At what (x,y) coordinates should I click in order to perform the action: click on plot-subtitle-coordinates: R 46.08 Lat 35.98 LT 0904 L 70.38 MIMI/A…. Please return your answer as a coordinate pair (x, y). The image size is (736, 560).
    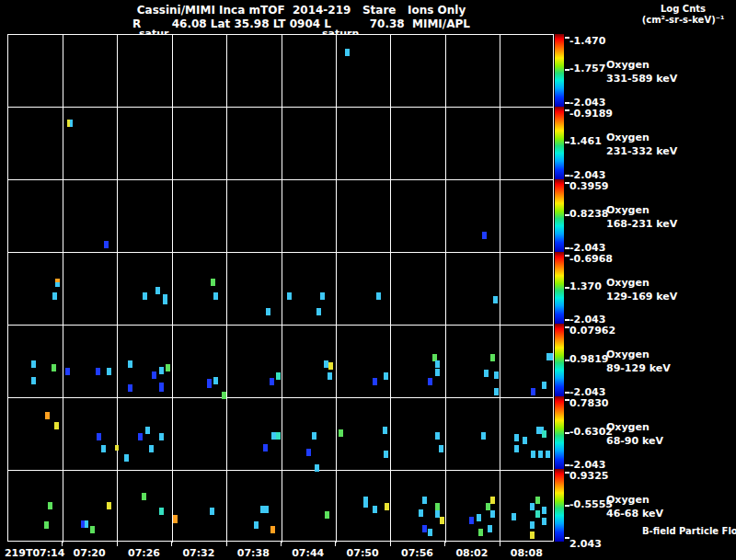
    Looking at the image, I should click on (302, 24).